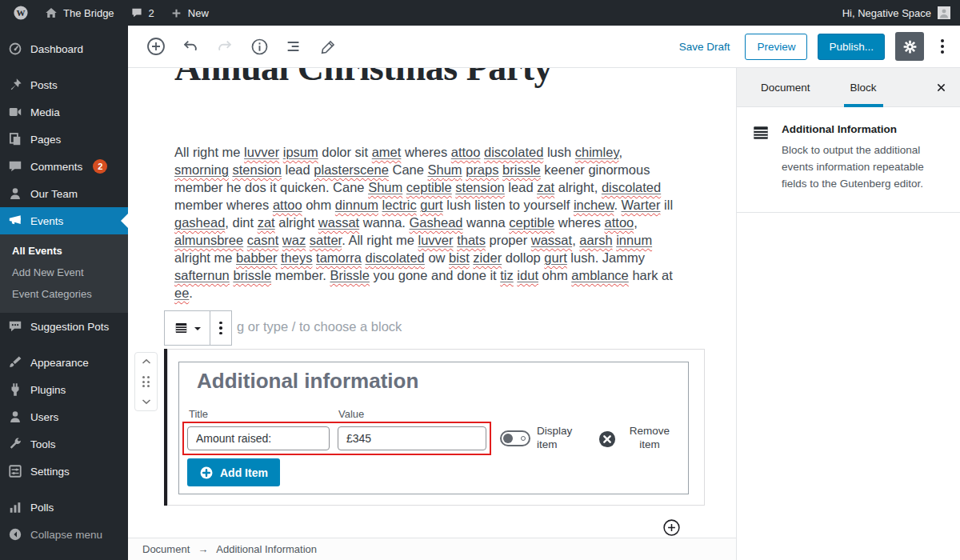  Describe the element at coordinates (15, 112) in the screenshot. I see `media-icon` at that location.